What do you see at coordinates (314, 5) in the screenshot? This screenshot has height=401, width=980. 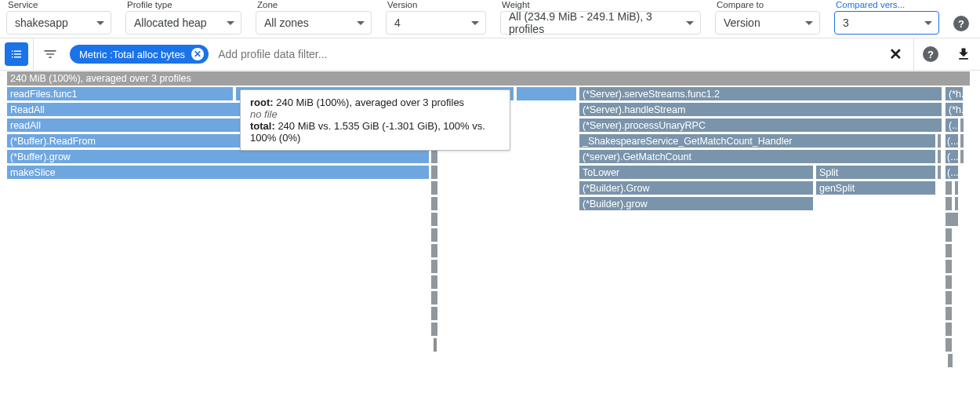 I see `zone-label: Zone` at bounding box center [314, 5].